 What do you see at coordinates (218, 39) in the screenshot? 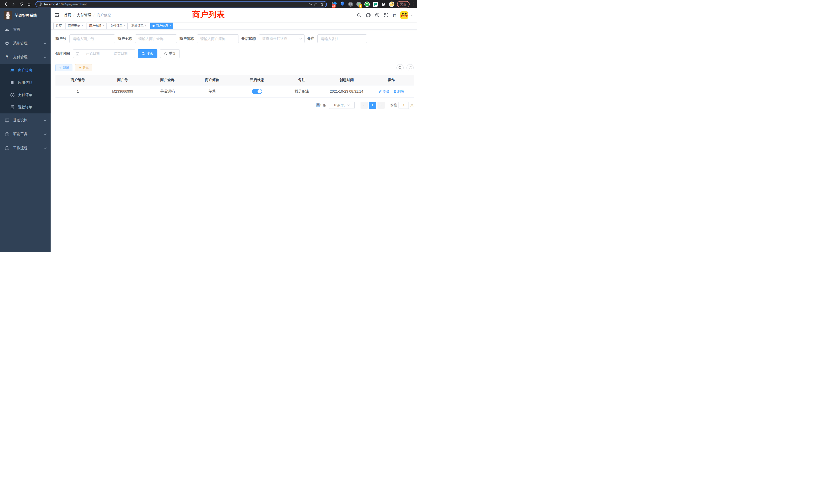
I see `short-name-input` at bounding box center [218, 39].